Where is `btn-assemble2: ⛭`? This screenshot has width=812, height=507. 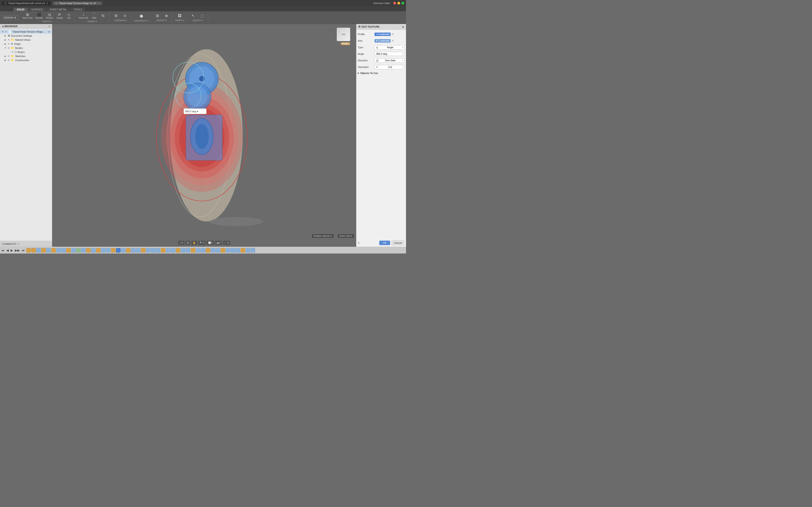
btn-assemble2: ⛭ is located at coordinates (125, 16).